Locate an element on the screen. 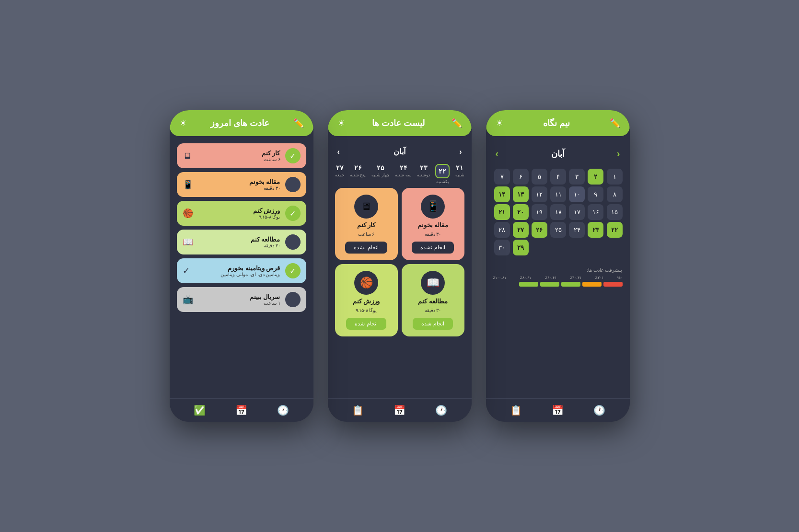 Image resolution: width=799 pixels, height=532 pixels. habit-card: 🖥 کار کنم ۶ ساعت انجام نشده is located at coordinates (366, 224).